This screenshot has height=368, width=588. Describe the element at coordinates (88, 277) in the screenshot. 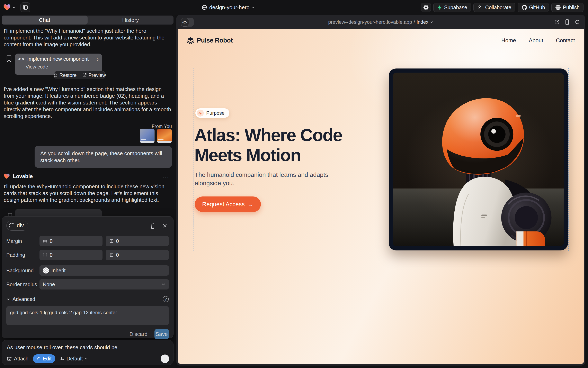

I see `element-inspector-panel: div Margin 0` at that location.